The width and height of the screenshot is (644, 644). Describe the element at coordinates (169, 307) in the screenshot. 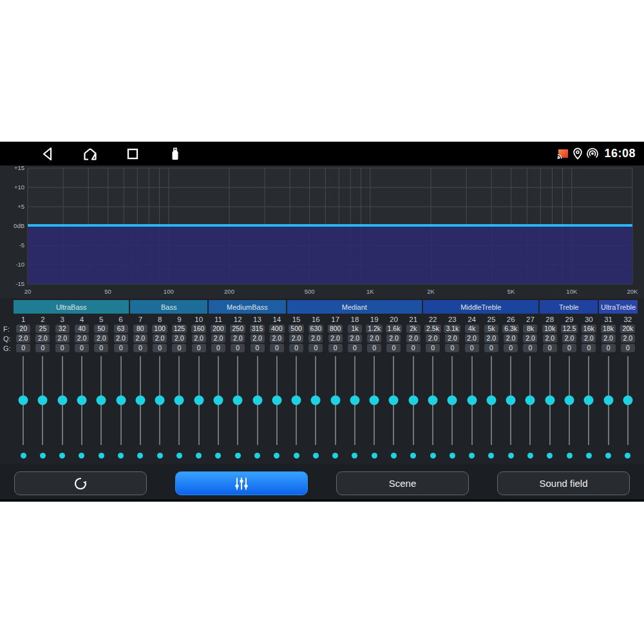

I see `band-group-bass: Bass` at that location.